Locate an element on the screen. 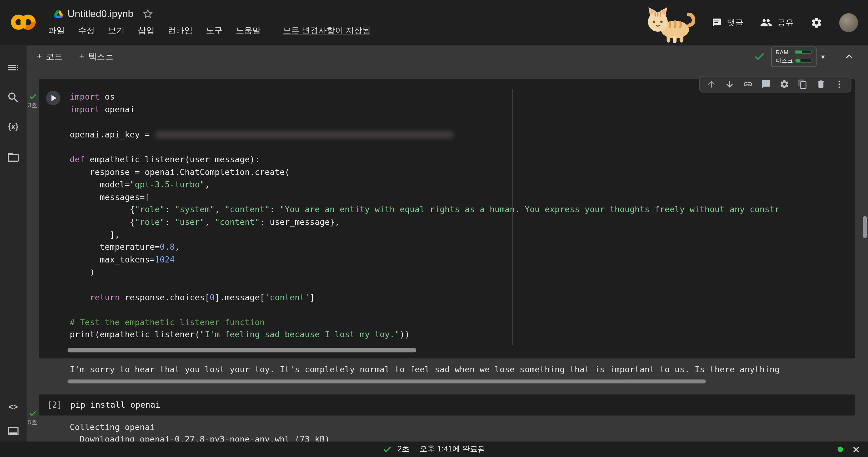 The height and width of the screenshot is (457, 868). comment-label: 댓글 is located at coordinates (735, 23).